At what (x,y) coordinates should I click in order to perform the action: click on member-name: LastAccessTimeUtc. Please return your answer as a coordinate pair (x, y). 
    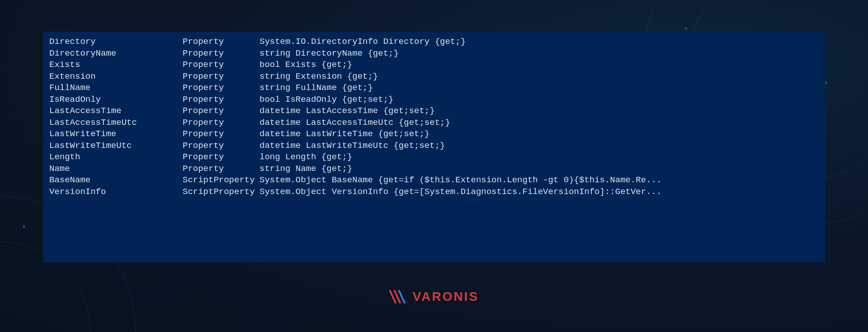
    Looking at the image, I should click on (116, 123).